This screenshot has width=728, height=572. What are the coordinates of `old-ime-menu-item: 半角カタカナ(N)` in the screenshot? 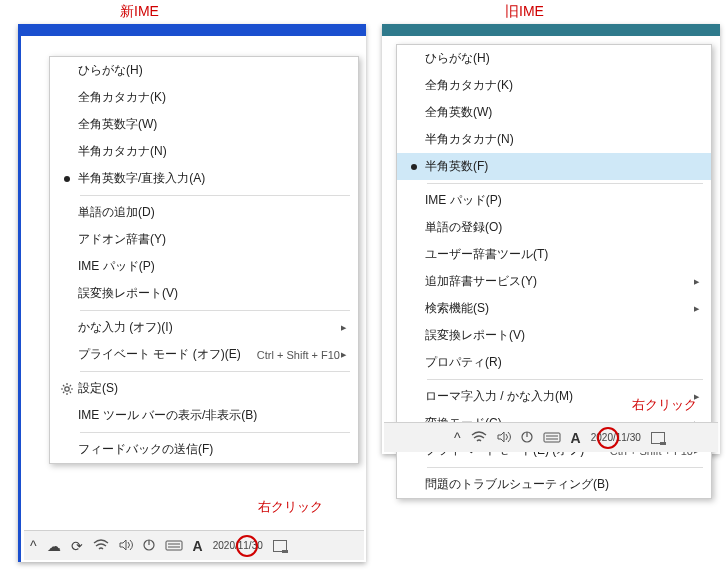 It's located at (554, 140).